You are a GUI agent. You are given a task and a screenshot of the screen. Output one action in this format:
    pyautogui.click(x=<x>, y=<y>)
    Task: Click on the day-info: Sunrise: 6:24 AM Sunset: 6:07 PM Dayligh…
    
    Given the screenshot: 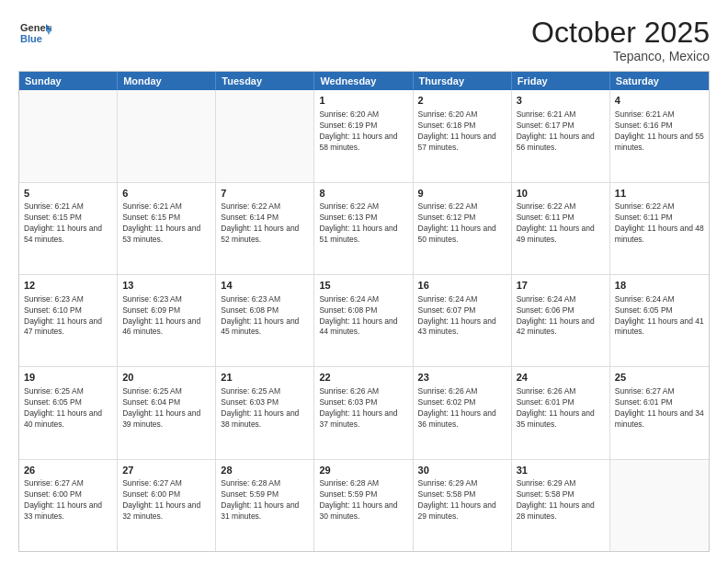 What is the action you would take?
    pyautogui.click(x=462, y=316)
    